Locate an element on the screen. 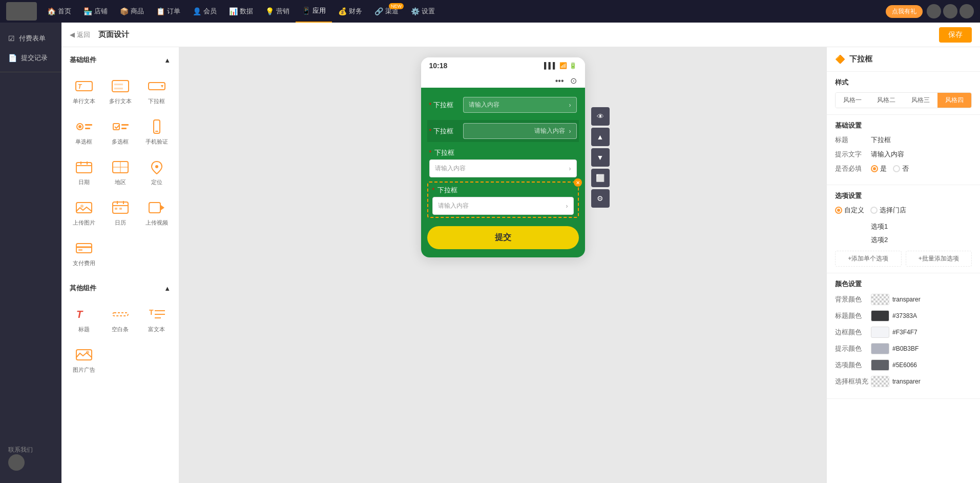 This screenshot has width=980, height=483. required-yes-opt: 是 is located at coordinates (879, 169).